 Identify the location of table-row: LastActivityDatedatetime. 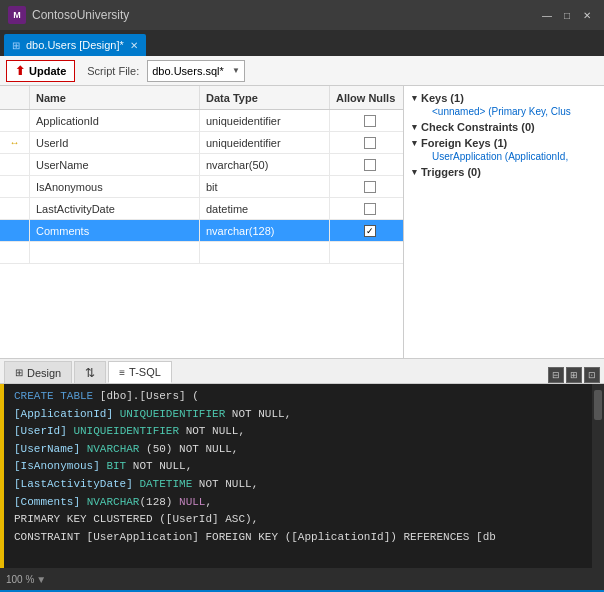
(202, 209).